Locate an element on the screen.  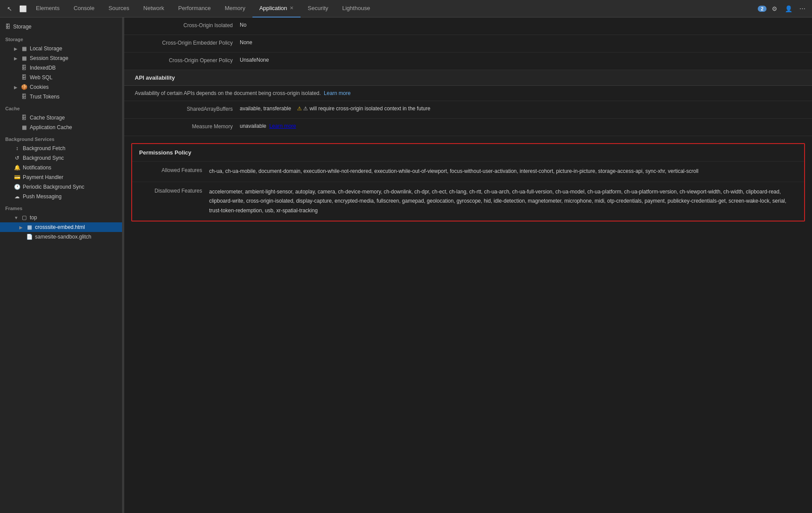
sidebar-item-web-sql: ▶ 🗄 Web SQL is located at coordinates (61, 77).